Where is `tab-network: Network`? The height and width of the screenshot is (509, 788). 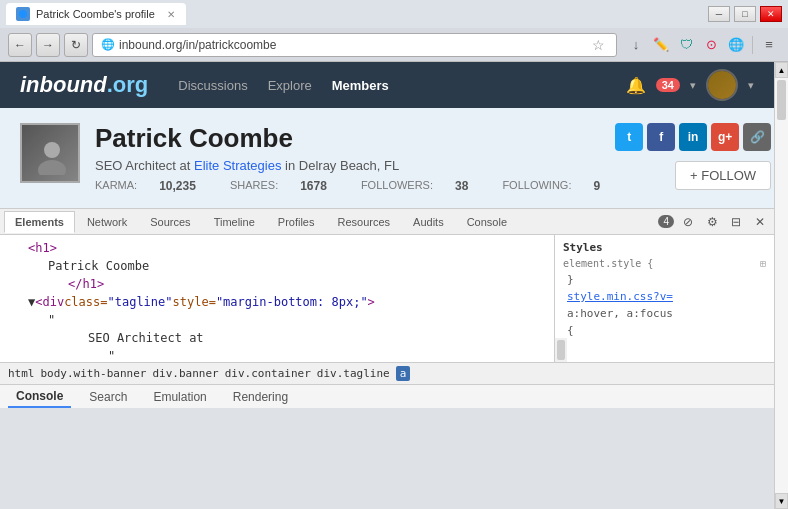 tab-network: Network is located at coordinates (107, 222).